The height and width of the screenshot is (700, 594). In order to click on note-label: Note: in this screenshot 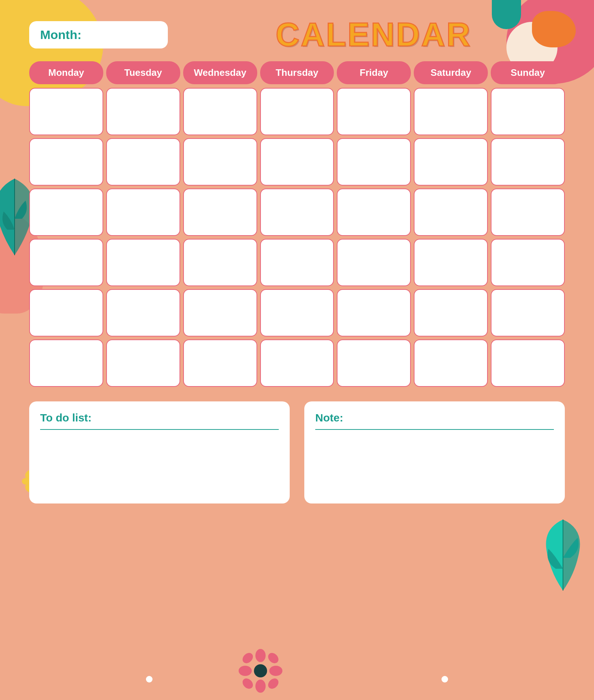, I will do `click(435, 418)`.